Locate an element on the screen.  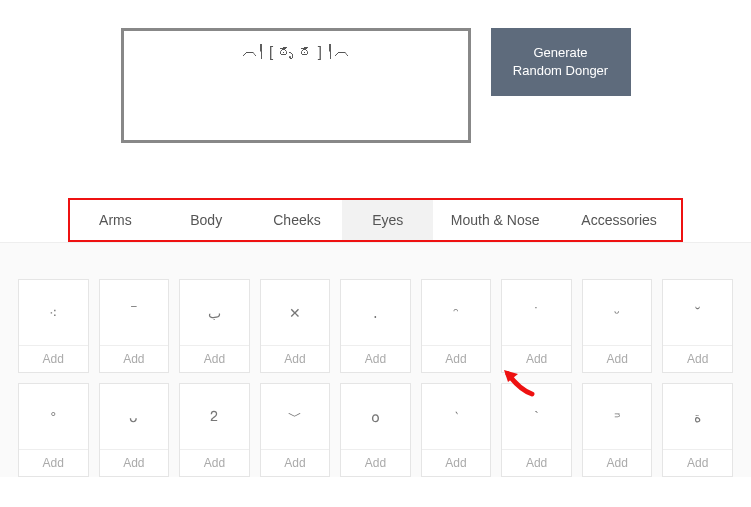
part-symbol: ‾ is located at coordinates (134, 312).